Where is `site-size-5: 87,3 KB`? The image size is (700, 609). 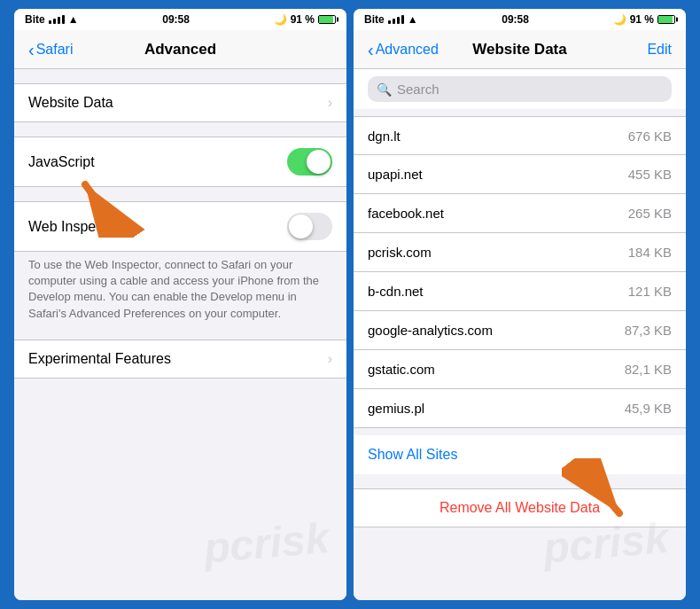 site-size-5: 87,3 KB is located at coordinates (649, 330).